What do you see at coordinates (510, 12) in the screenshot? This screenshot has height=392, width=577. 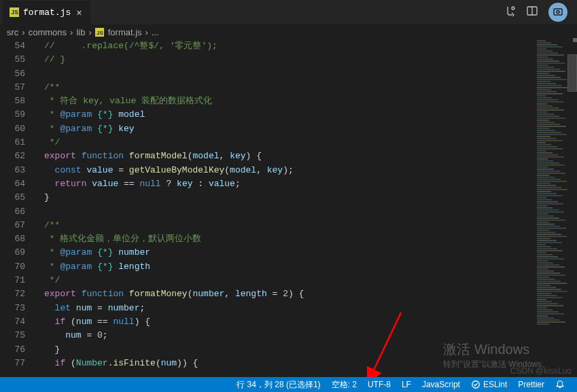 I see `compare-changes-icon` at bounding box center [510, 12].